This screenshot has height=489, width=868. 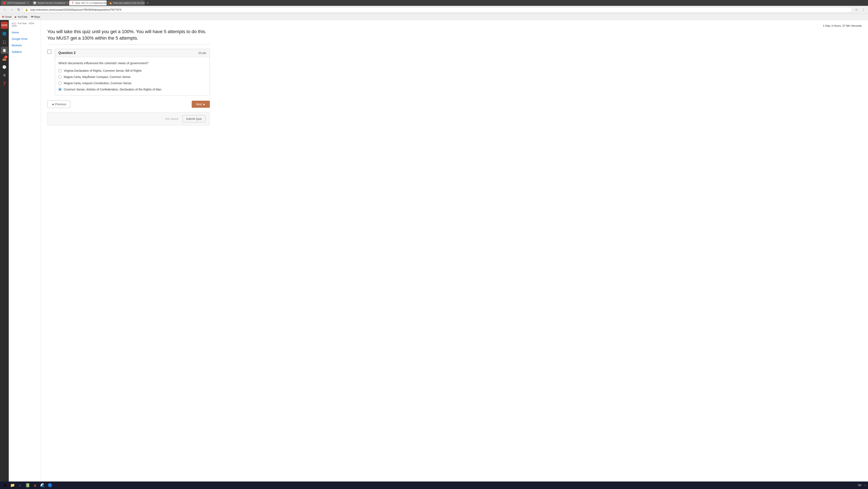 I want to click on bookmark-gmail: M Gmail, so click(x=7, y=17).